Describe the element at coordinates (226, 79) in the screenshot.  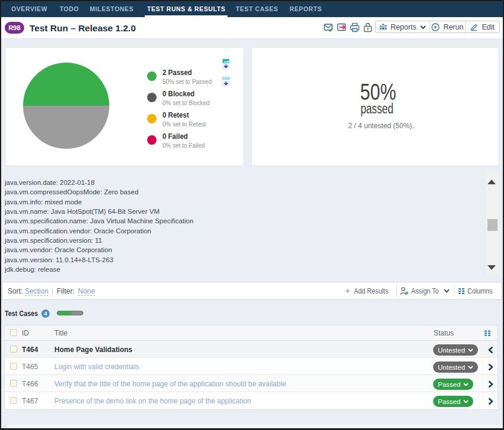
I see `svg-text: CSV` at that location.